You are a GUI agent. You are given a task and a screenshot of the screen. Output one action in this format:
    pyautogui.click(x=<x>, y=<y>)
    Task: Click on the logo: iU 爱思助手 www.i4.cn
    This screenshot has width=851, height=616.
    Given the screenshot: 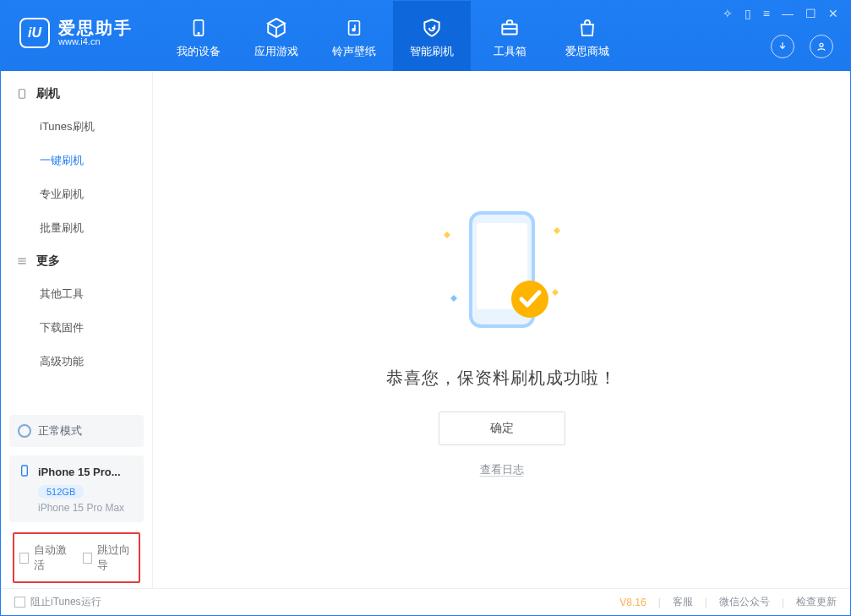 What is the action you would take?
    pyautogui.click(x=76, y=25)
    